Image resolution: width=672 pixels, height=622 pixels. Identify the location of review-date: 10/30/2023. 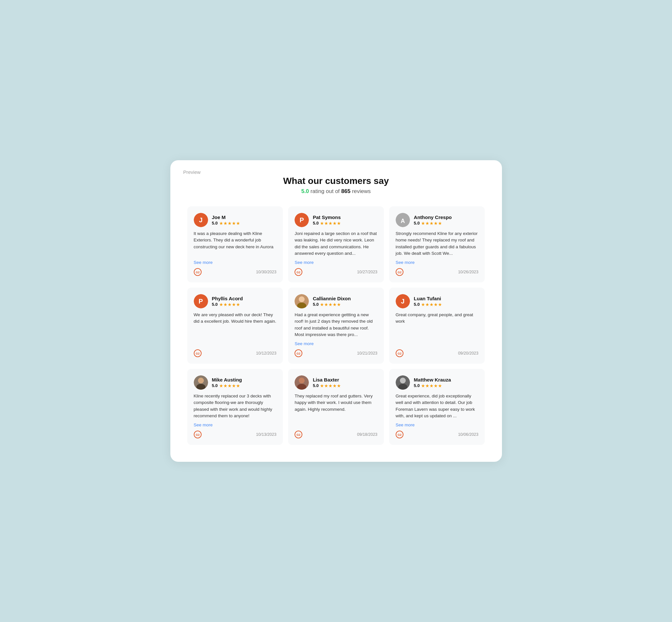
(267, 272).